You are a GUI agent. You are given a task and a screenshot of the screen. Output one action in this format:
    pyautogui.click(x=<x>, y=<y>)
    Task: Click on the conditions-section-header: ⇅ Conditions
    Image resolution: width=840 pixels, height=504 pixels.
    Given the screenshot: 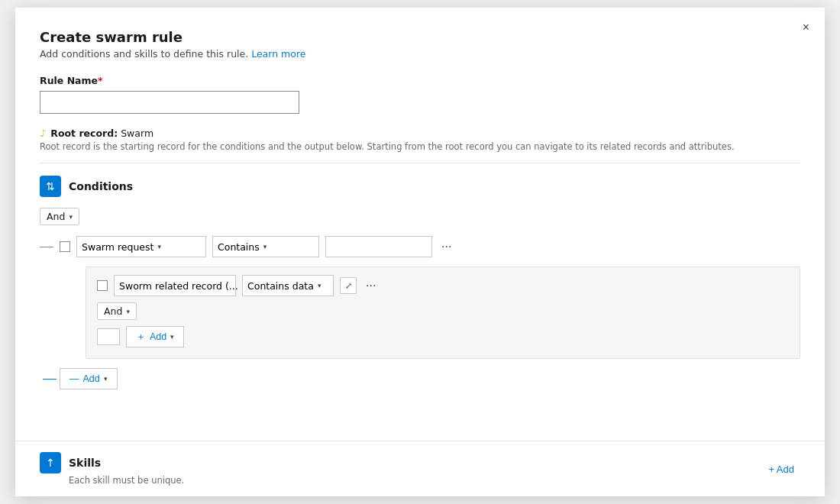 What is the action you would take?
    pyautogui.click(x=420, y=186)
    